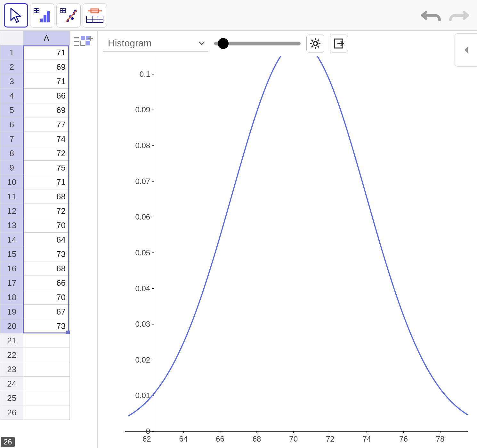  I want to click on cell: 77, so click(47, 125).